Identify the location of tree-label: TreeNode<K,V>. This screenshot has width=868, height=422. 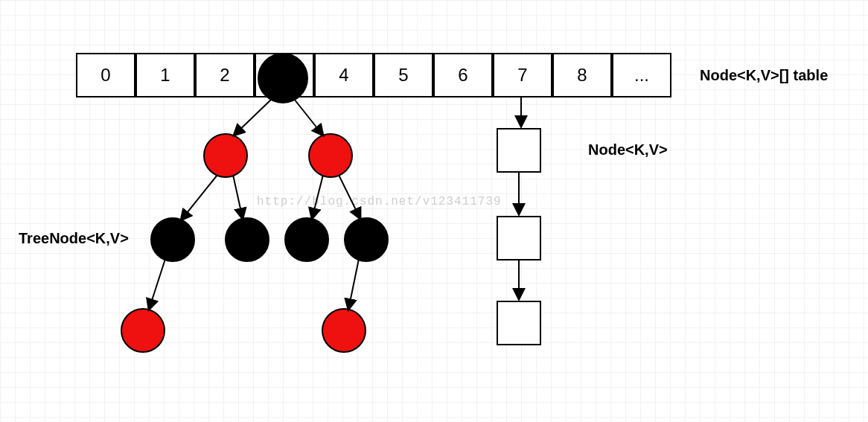
(74, 238).